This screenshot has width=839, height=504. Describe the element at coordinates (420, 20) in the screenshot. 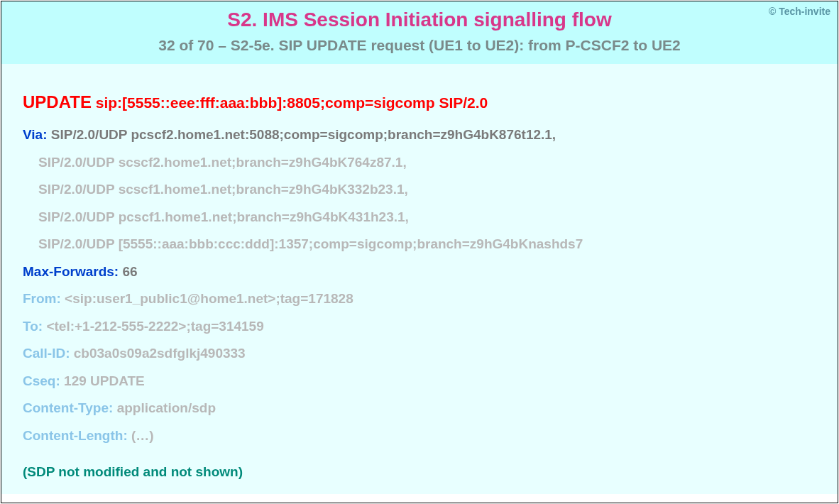

I see `page-title: S2. IMS Session Initiation signalling fl…` at that location.